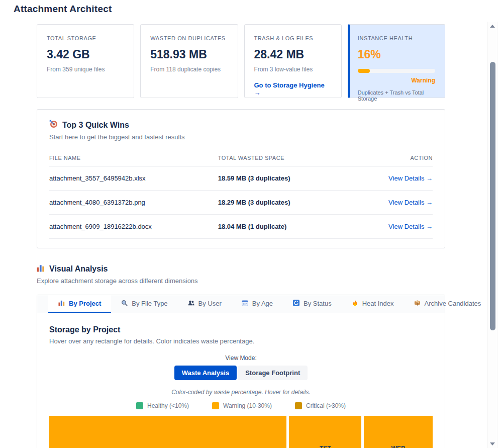 This screenshot has height=448, width=502. I want to click on flame-icon, so click(355, 304).